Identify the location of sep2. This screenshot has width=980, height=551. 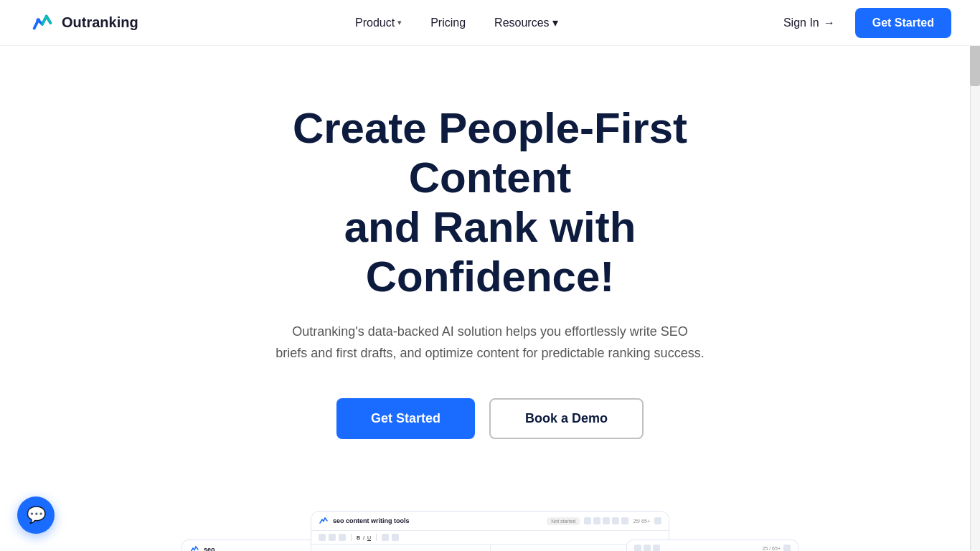
(376, 537).